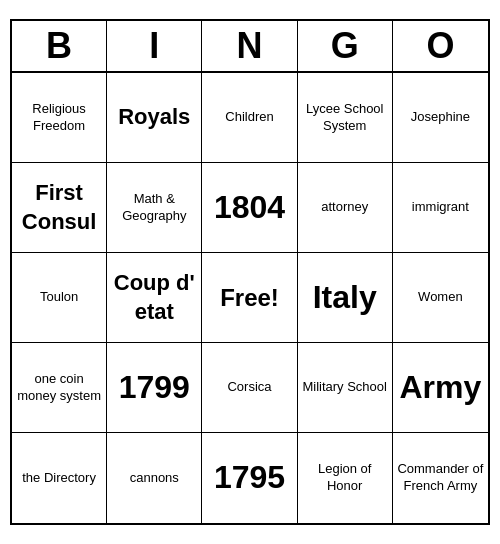  I want to click on header-b: B, so click(60, 46).